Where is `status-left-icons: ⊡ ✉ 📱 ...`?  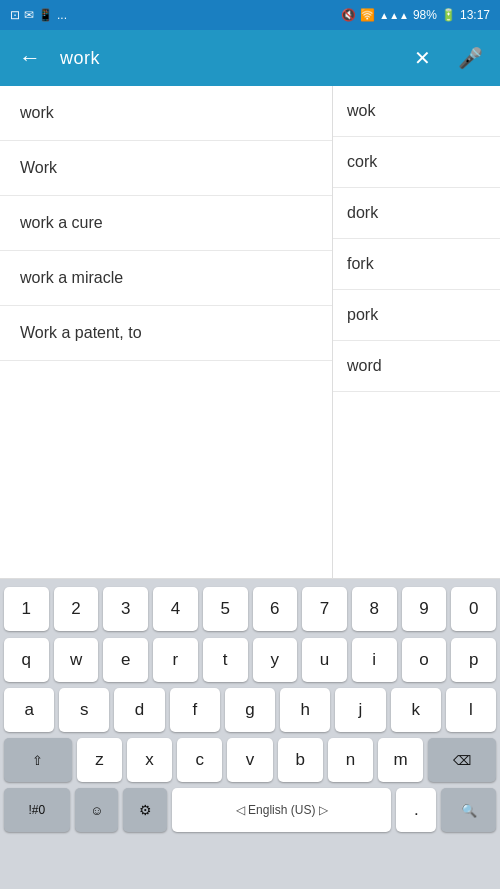
status-left-icons: ⊡ ✉ 📱 ... is located at coordinates (38, 15).